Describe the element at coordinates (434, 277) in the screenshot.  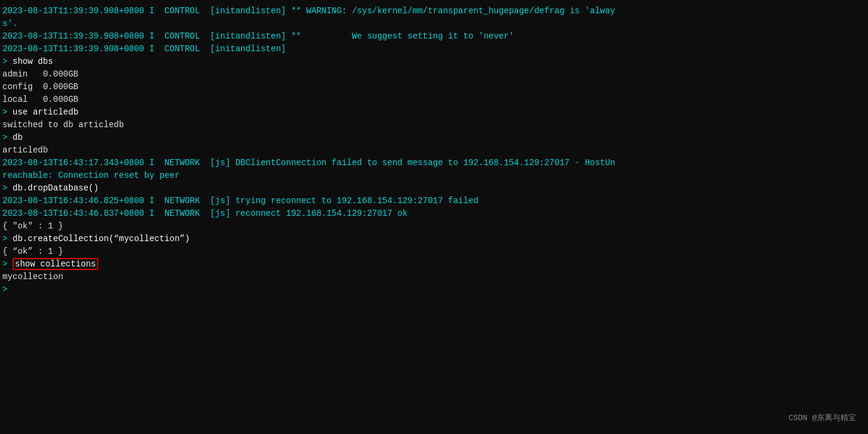
I see `terminal-line: mycollection` at that location.